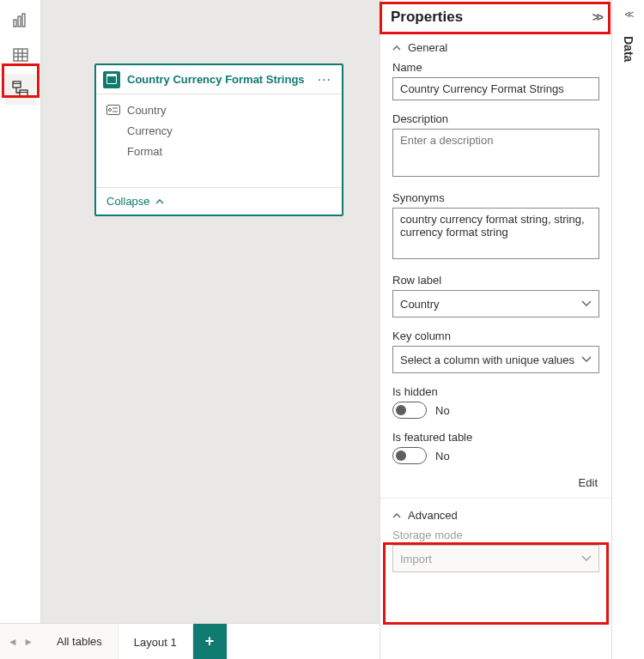  What do you see at coordinates (114, 110) in the screenshot?
I see `key-field-icon` at bounding box center [114, 110].